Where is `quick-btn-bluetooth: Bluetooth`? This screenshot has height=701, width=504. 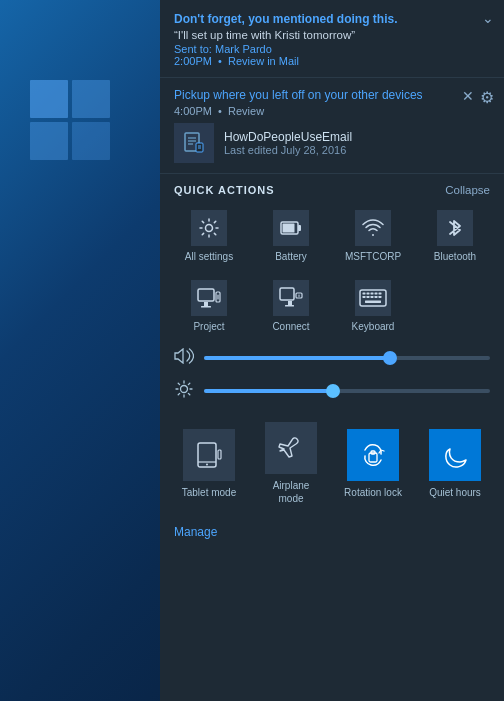 quick-btn-bluetooth: Bluetooth is located at coordinates (455, 235).